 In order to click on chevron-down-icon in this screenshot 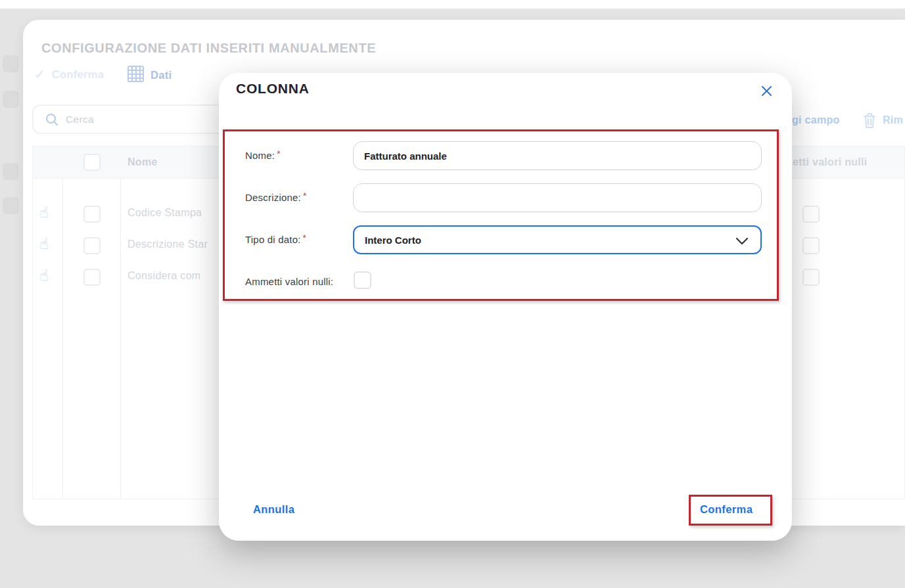, I will do `click(742, 241)`.